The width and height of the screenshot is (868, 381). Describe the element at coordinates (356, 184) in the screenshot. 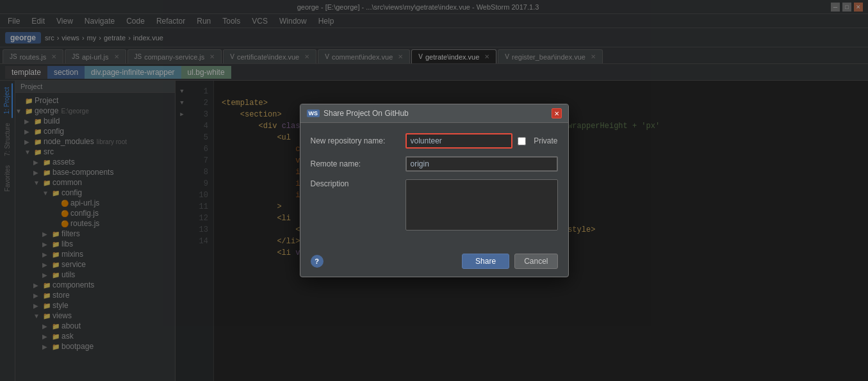

I see `description-label: Description` at that location.